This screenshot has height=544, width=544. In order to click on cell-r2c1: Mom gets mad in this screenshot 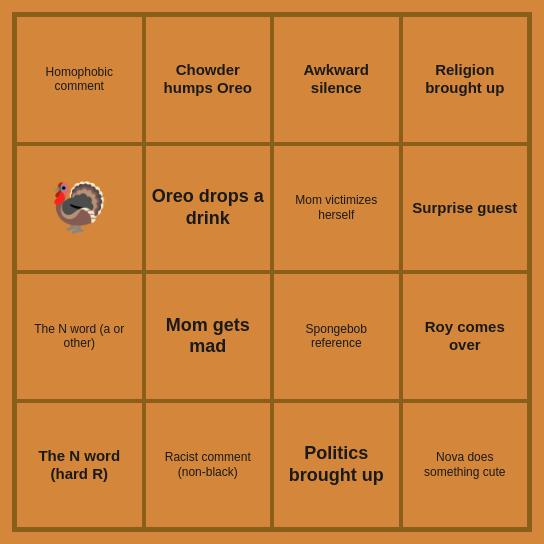, I will do `click(208, 336)`.